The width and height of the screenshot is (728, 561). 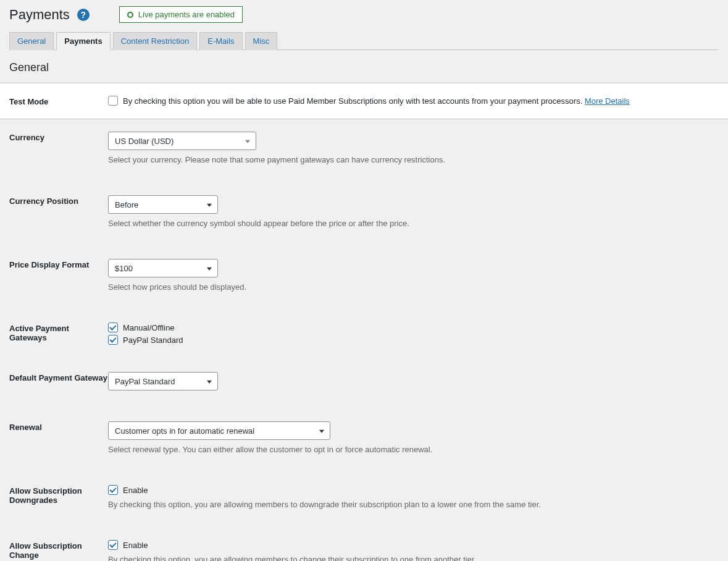 What do you see at coordinates (364, 544) in the screenshot?
I see `row-change: Allow Subscription Change Enable By chec…` at bounding box center [364, 544].